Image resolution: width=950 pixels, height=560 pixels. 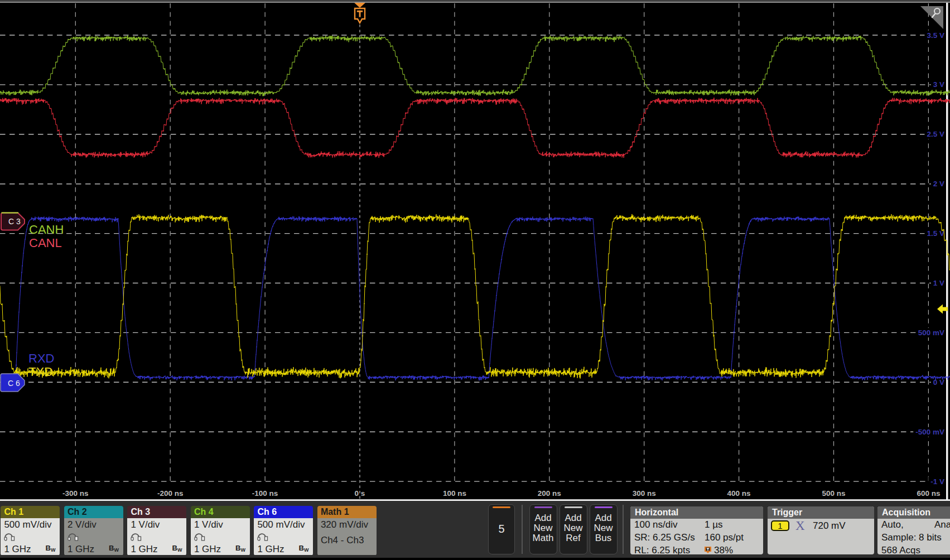 I want to click on svg-text: -200 ns, so click(x=171, y=493).